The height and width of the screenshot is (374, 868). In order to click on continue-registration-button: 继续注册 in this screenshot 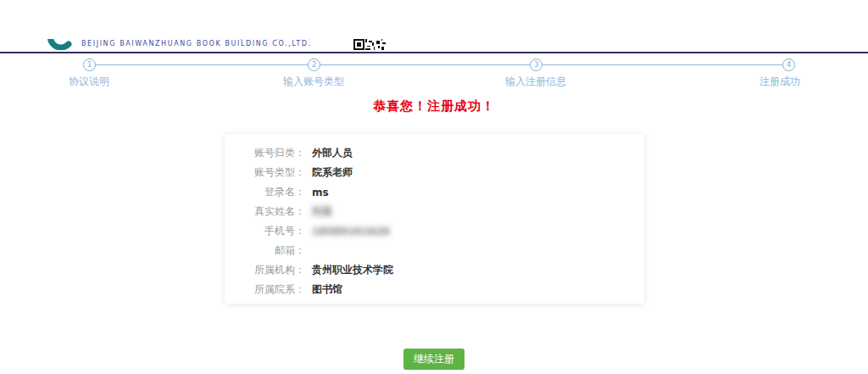, I will do `click(434, 360)`.